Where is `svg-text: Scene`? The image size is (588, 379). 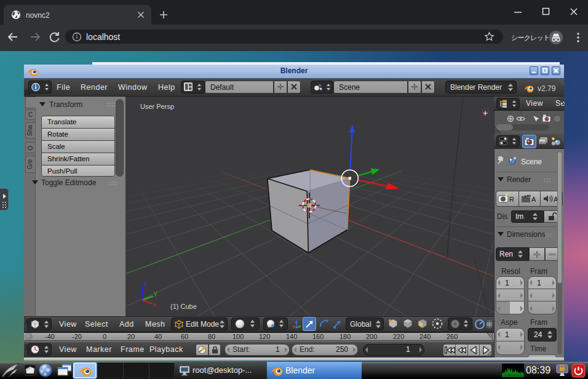
svg-text: Scene is located at coordinates (531, 162).